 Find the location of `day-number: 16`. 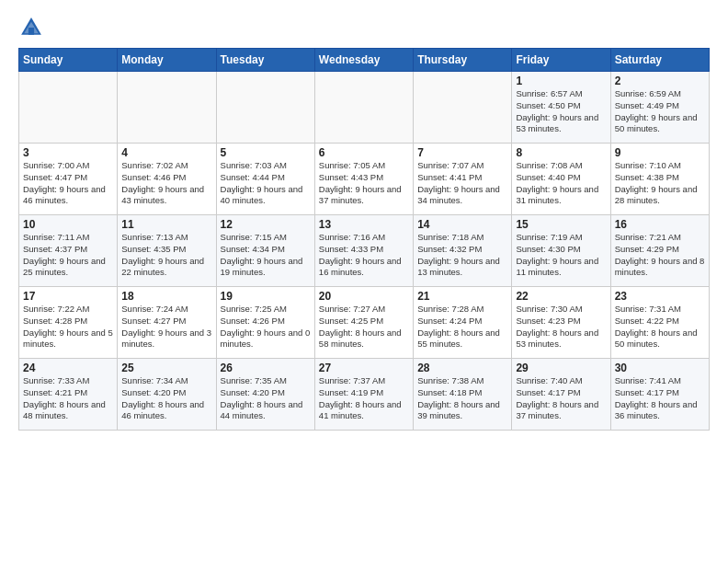

day-number: 16 is located at coordinates (660, 224).